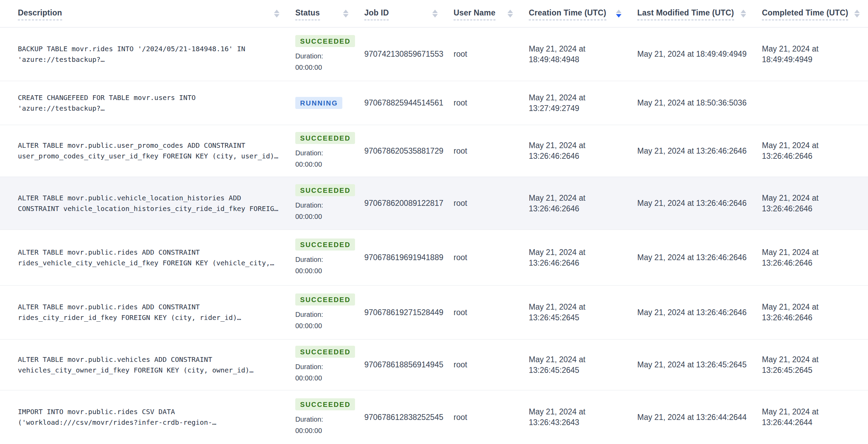 This screenshot has width=868, height=444. What do you see at coordinates (148, 203) in the screenshot?
I see `description-cell: ALTER TABLE movr.public.vehicle_location…` at bounding box center [148, 203].